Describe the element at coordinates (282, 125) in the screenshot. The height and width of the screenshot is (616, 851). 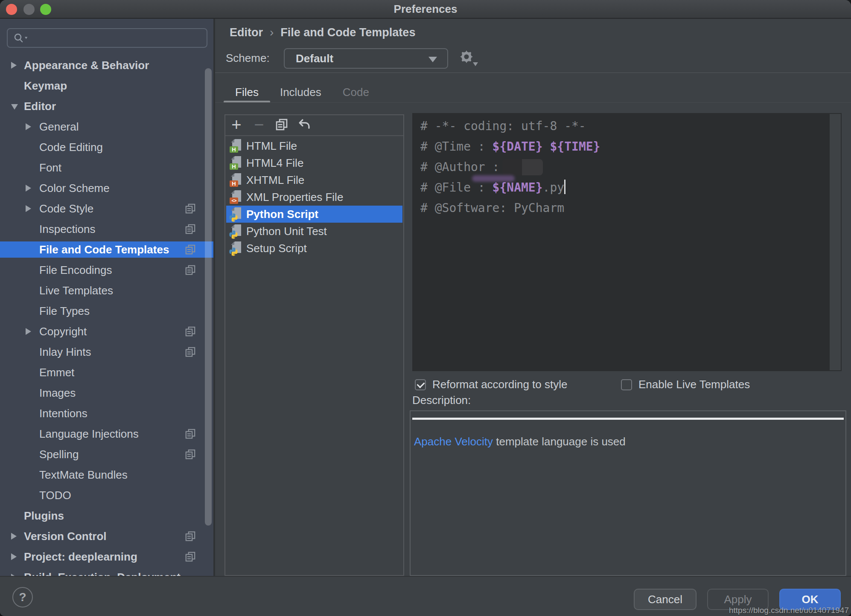
I see `copy-template-button` at that location.